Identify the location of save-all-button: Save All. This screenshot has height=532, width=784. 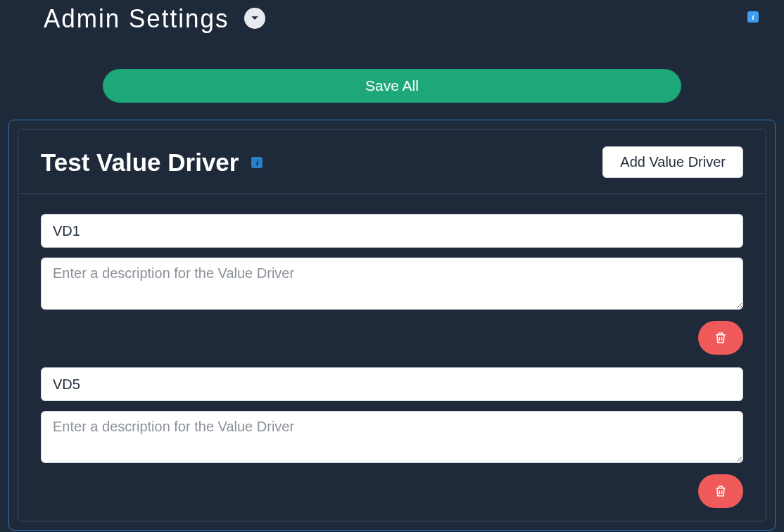
(392, 86).